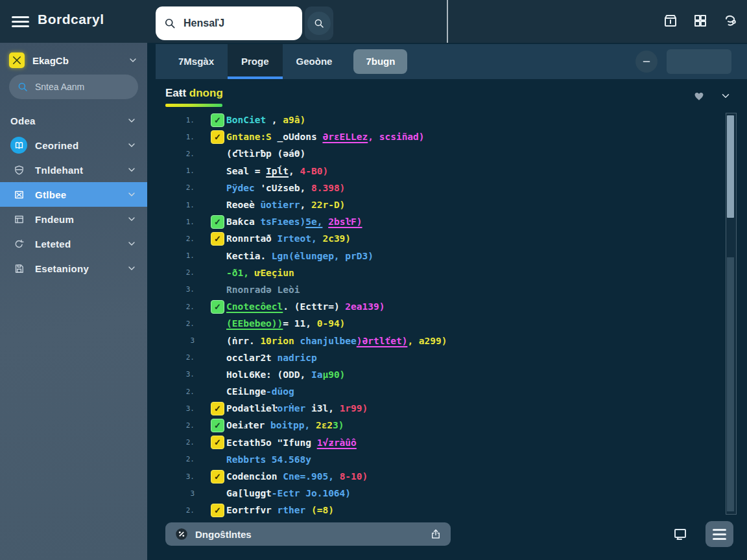  Describe the element at coordinates (383, 341) in the screenshot. I see `code-token: )Ərtlťet)` at that location.